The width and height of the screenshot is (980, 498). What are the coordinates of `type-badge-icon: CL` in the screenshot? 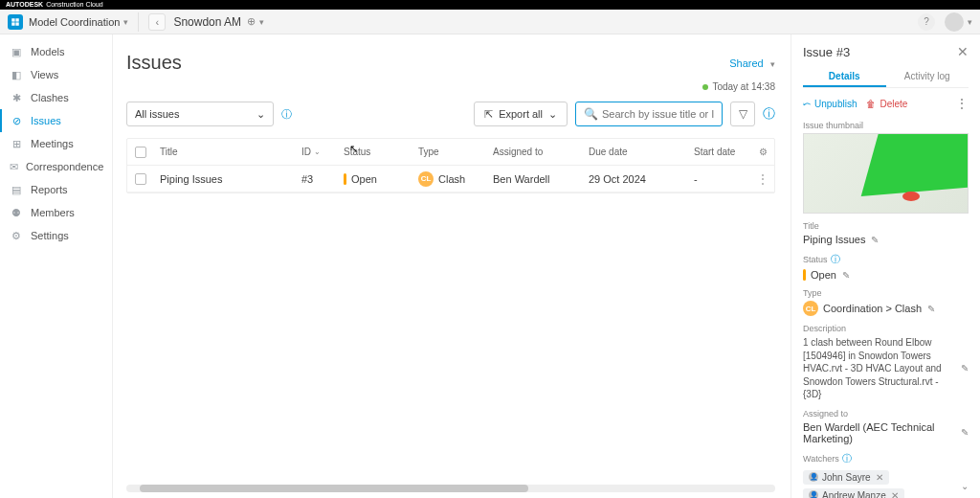 It's located at (811, 308).